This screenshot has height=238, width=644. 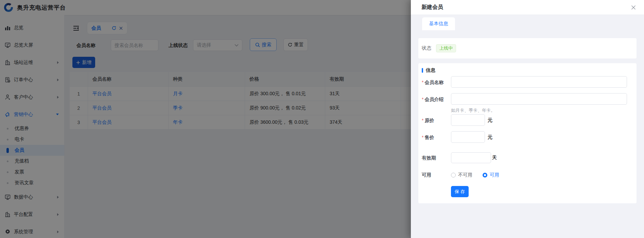 I want to click on radio-off-icon, so click(x=453, y=175).